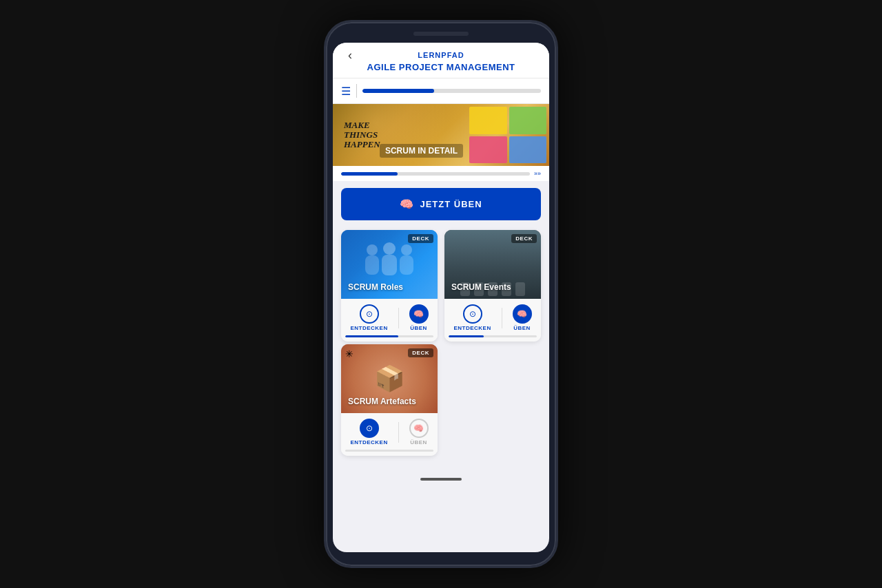  Describe the element at coordinates (441, 55) in the screenshot. I see `nav-label: LERNPFAD` at that location.